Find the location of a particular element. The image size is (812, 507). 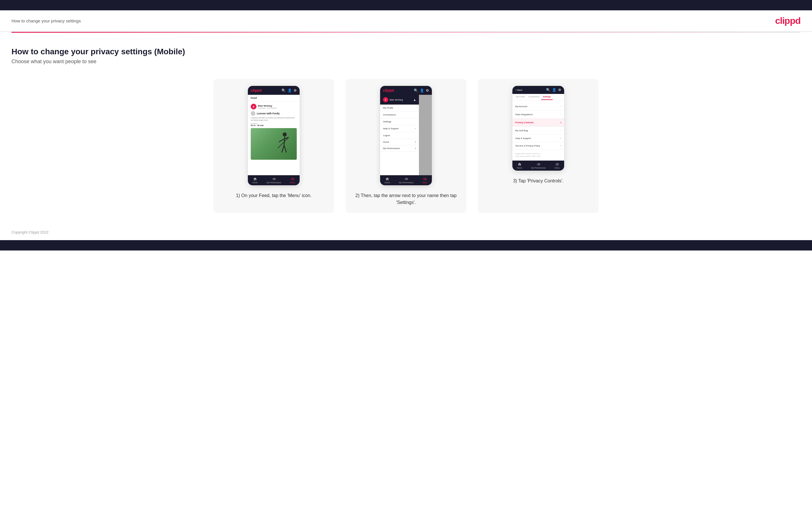

home-label-3: Home is located at coordinates (519, 168).